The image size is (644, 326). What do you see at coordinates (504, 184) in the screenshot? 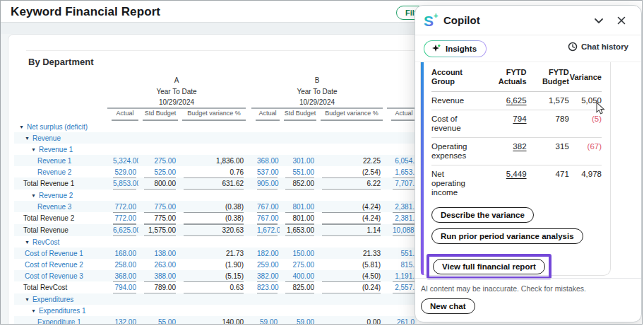
I see `fytd-actuals-cell: 5,449` at bounding box center [504, 184].